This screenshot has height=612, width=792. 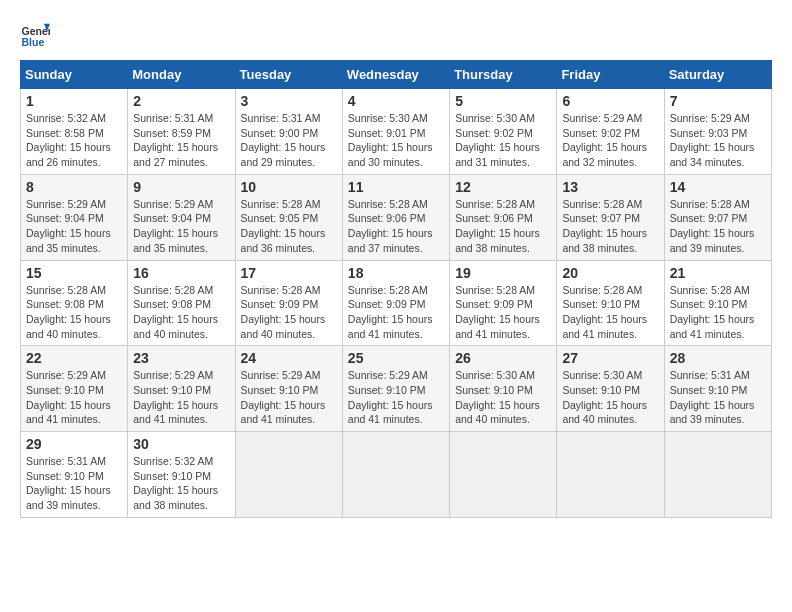 I want to click on day-number: 27, so click(x=610, y=358).